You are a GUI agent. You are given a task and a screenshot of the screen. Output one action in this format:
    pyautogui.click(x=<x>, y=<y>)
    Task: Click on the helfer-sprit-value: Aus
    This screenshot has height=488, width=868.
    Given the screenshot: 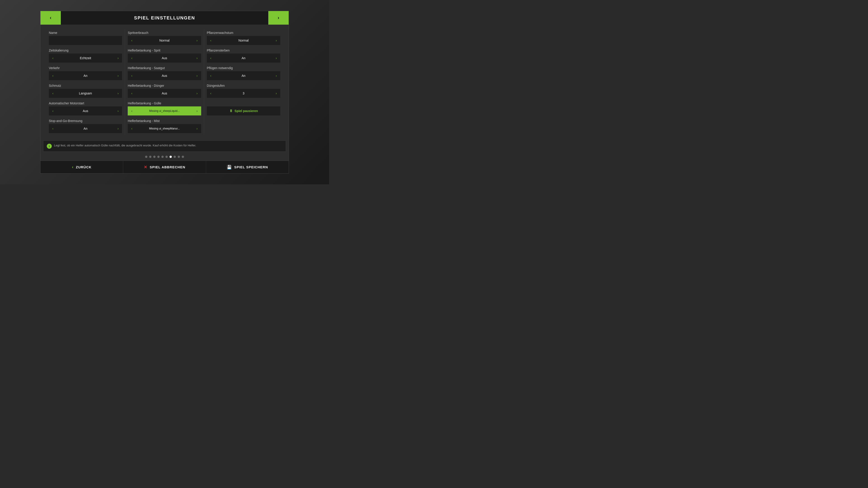 What is the action you would take?
    pyautogui.click(x=164, y=58)
    